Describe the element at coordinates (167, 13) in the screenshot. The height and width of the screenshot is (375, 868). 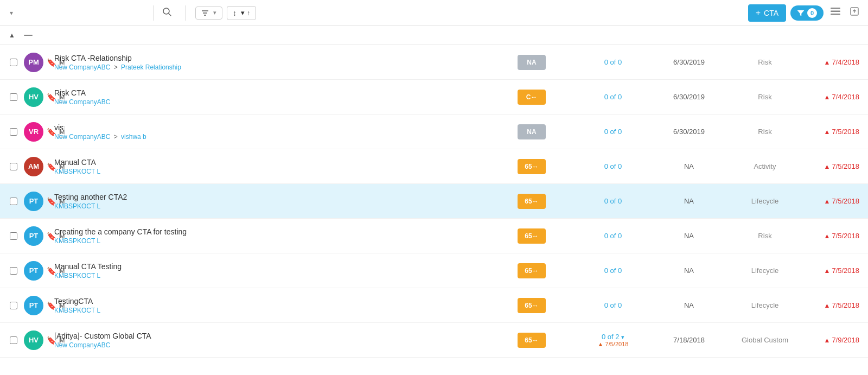
I see `search-button` at that location.